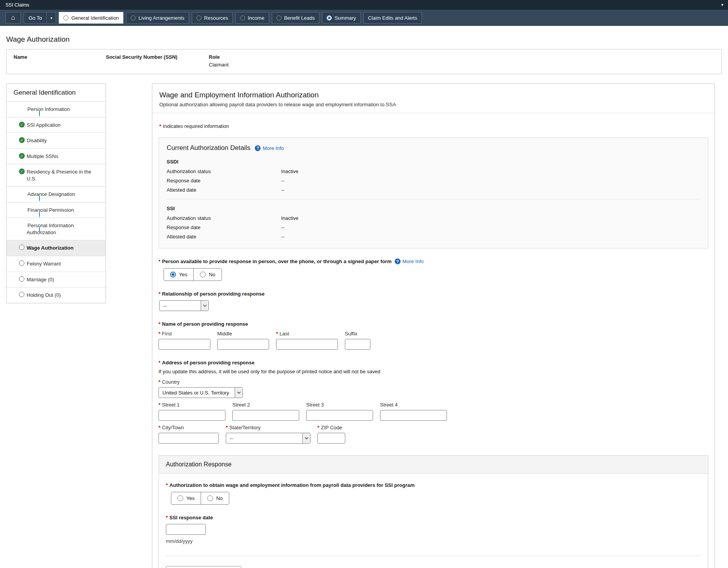 This screenshot has width=728, height=568. What do you see at coordinates (43, 156) in the screenshot?
I see `sidebar-item-label: Multiple SSNs` at bounding box center [43, 156].